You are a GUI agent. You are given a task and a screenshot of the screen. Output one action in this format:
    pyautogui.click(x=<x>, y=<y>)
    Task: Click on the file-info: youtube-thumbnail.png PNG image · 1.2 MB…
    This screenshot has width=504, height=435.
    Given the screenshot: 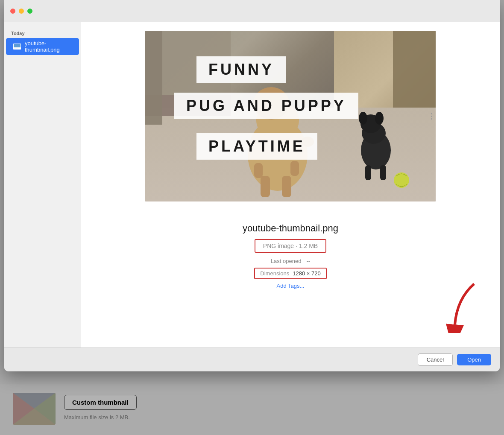 What is the action you would take?
    pyautogui.click(x=290, y=252)
    